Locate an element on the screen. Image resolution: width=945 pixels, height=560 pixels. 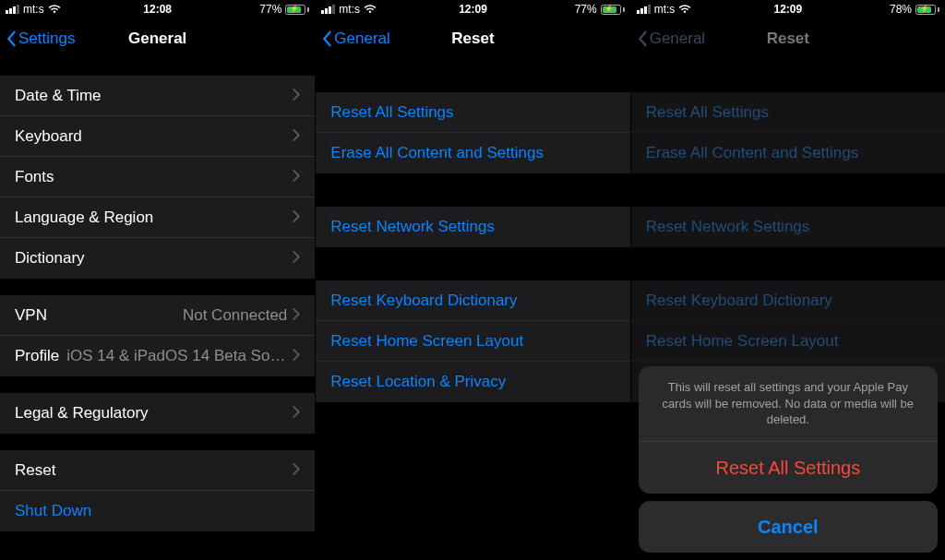
erase-all-button: Erase All Content and Settings is located at coordinates (472, 153).